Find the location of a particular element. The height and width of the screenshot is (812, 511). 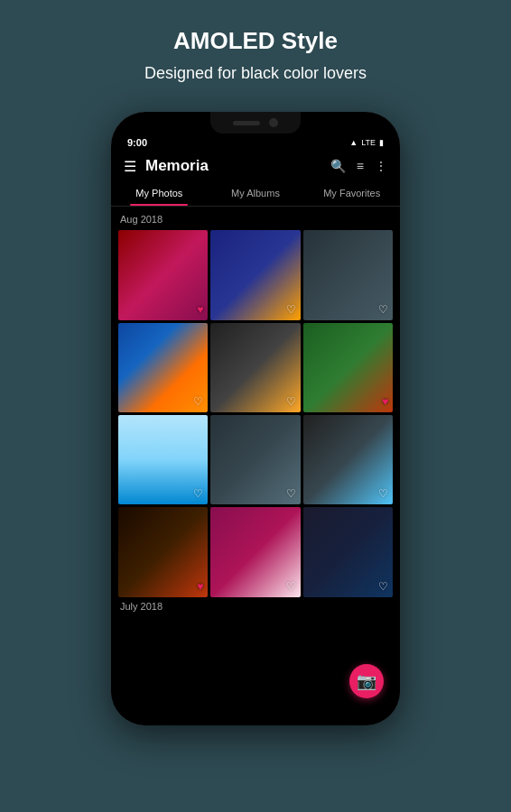

photo-item-6: ♥ is located at coordinates (348, 368).